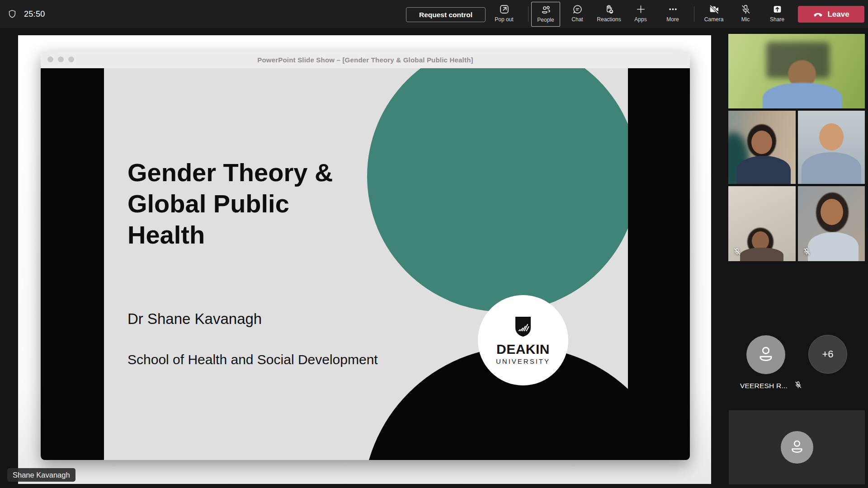 This screenshot has width=868, height=488. I want to click on leave-label: Leave, so click(838, 14).